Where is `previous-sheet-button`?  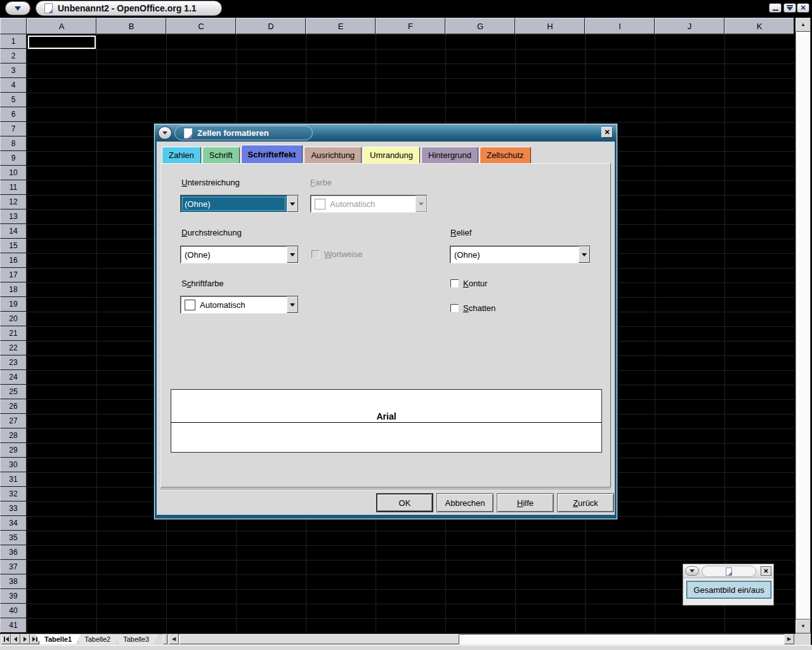 previous-sheet-button is located at coordinates (15, 639).